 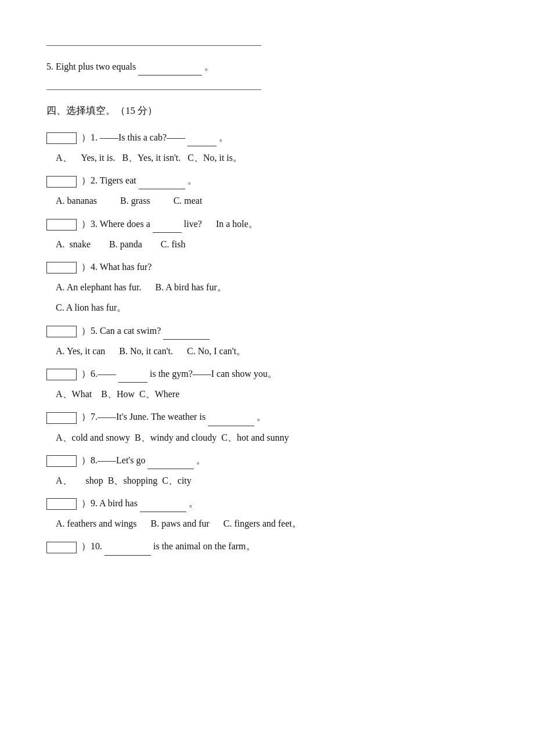 What do you see at coordinates (120, 180) in the screenshot?
I see `q2-text: Tigers eat` at bounding box center [120, 180].